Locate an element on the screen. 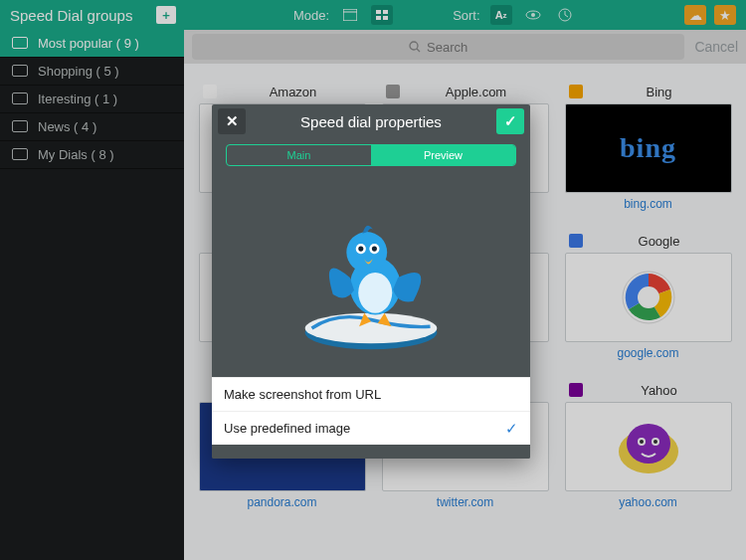  check-icon: ✓ is located at coordinates (511, 429).